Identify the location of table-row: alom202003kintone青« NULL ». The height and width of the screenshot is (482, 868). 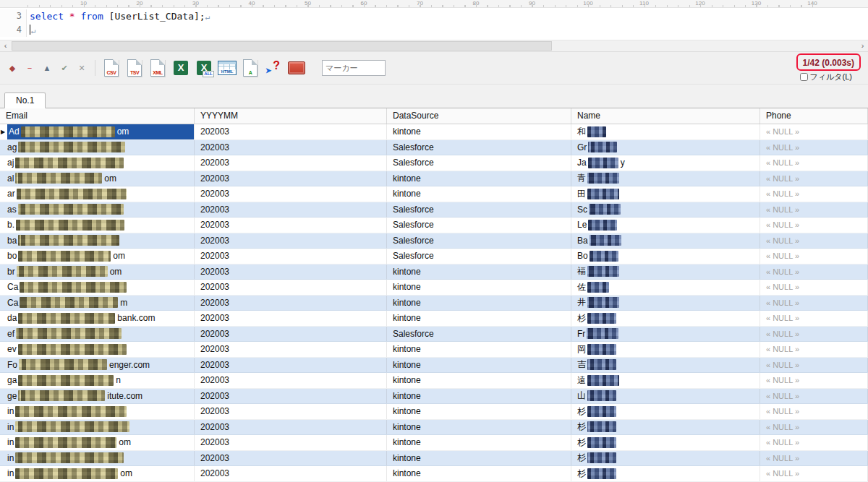
(434, 179).